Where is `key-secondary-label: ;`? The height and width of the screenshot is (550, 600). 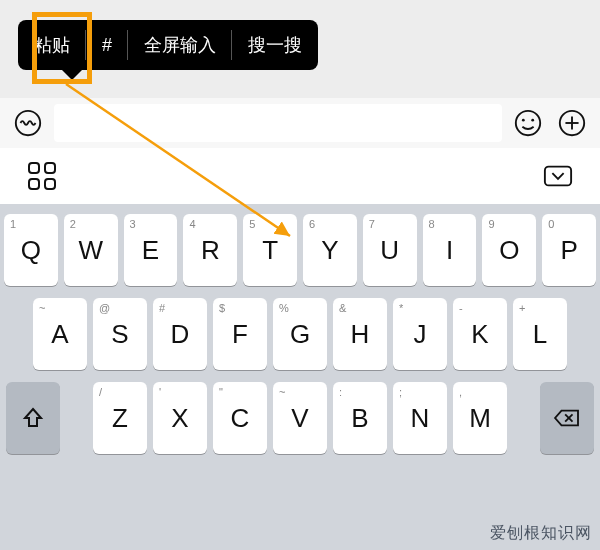
key-secondary-label: ; is located at coordinates (400, 392).